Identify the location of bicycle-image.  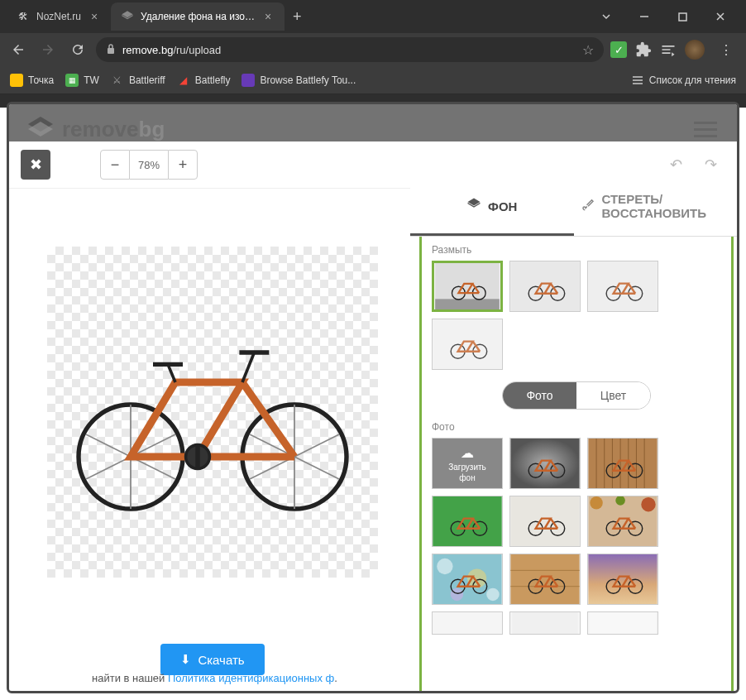
(213, 412).